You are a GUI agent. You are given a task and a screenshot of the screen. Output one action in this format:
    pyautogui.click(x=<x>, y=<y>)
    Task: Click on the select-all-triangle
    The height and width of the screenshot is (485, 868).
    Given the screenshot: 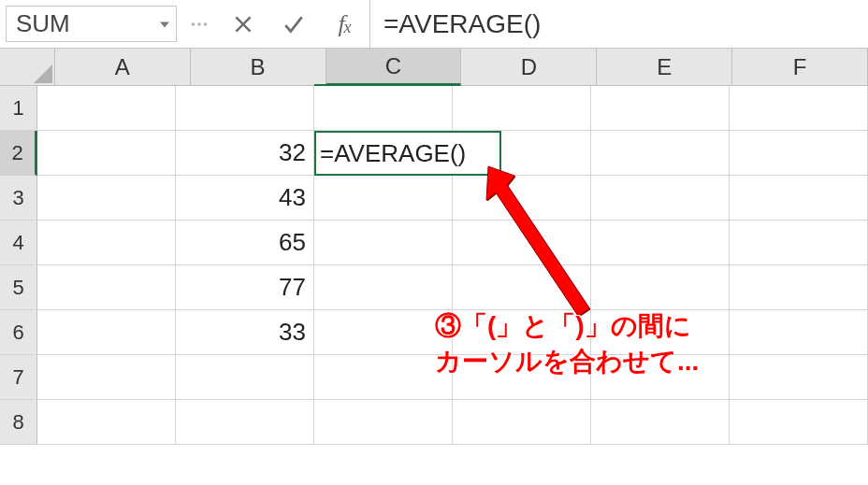 What is the action you would take?
    pyautogui.click(x=28, y=67)
    